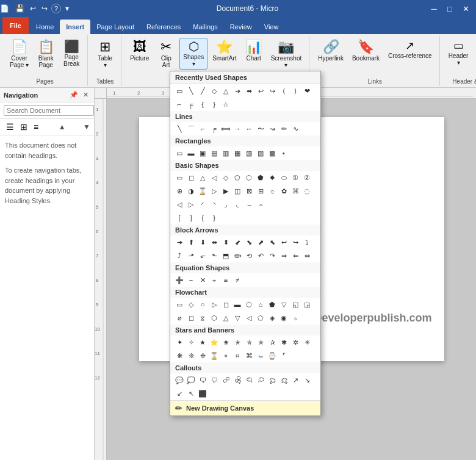 The image size is (476, 460). I want to click on shape-heart: ❤, so click(307, 91).